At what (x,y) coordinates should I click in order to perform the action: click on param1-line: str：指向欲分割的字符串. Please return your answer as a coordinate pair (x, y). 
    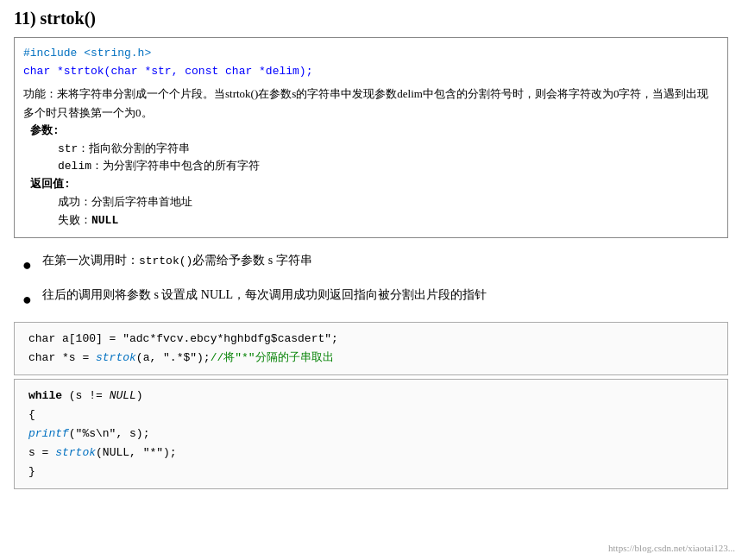
    Looking at the image, I should click on (388, 150).